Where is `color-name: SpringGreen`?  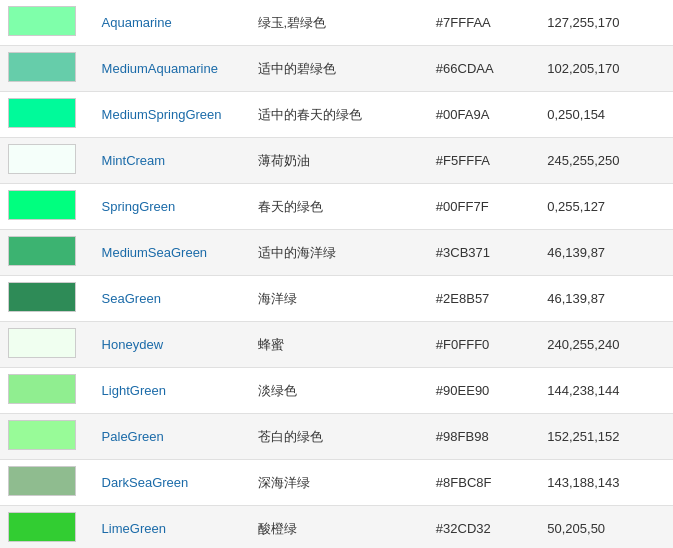
color-name: SpringGreen is located at coordinates (172, 207).